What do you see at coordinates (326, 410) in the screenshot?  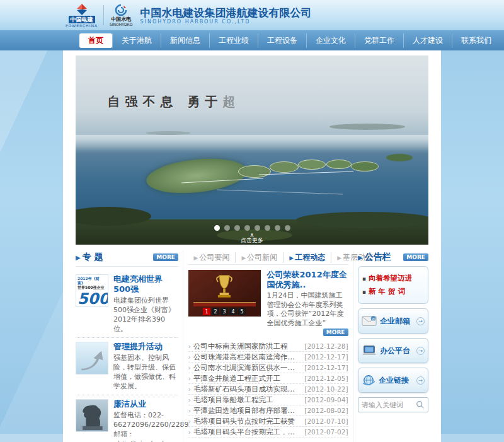 I see `news-item-date: [2012-08-02]` at bounding box center [326, 410].